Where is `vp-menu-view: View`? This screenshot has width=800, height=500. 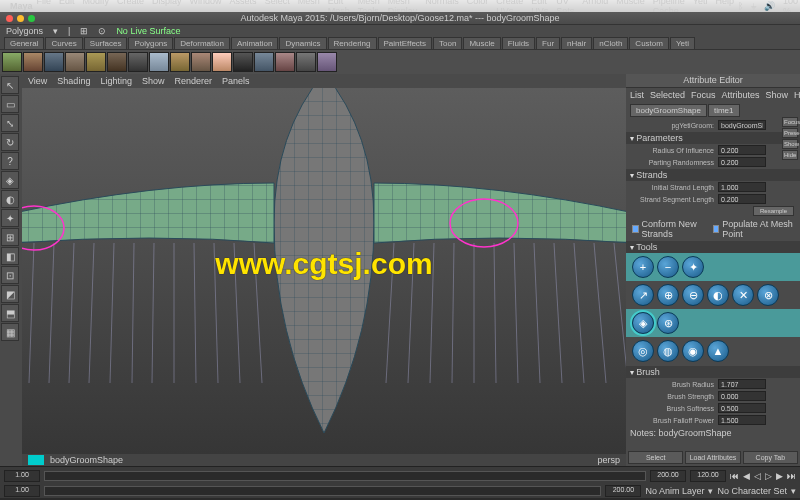 vp-menu-view: View is located at coordinates (38, 81).